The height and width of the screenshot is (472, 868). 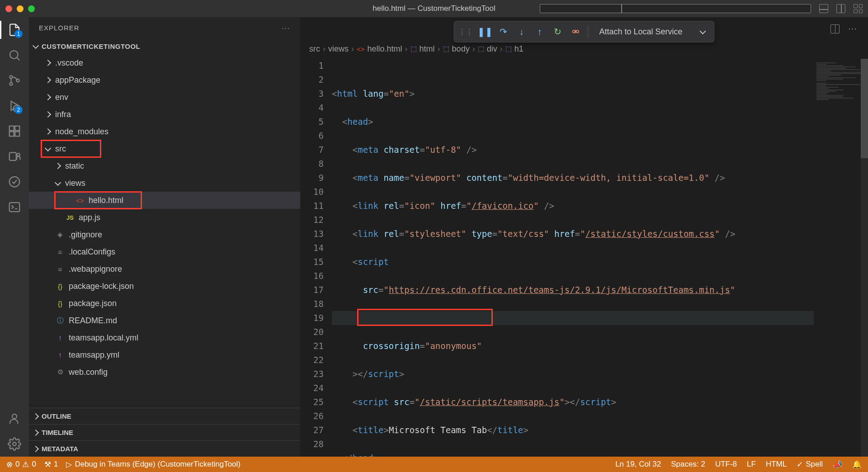 I want to click on explorer-icon: 1, so click(x=14, y=30).